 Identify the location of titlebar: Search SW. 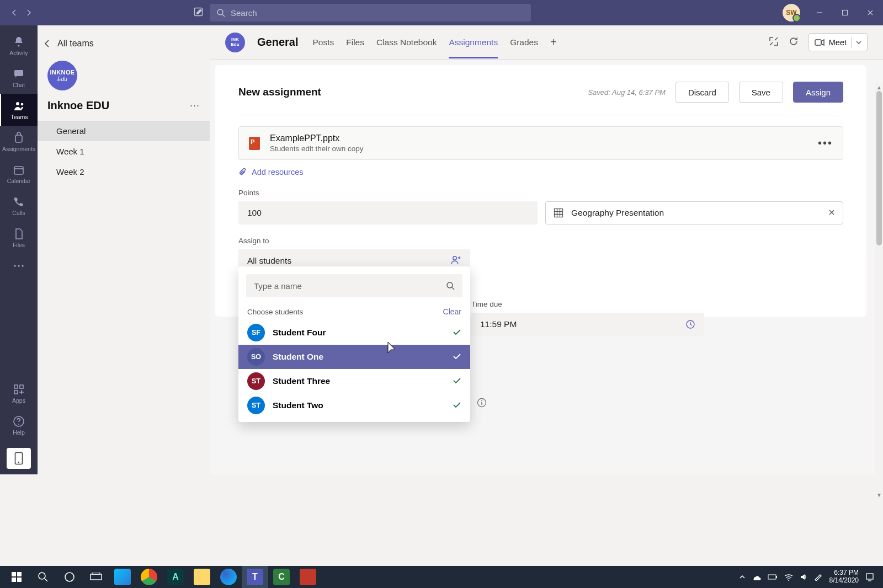
(442, 13).